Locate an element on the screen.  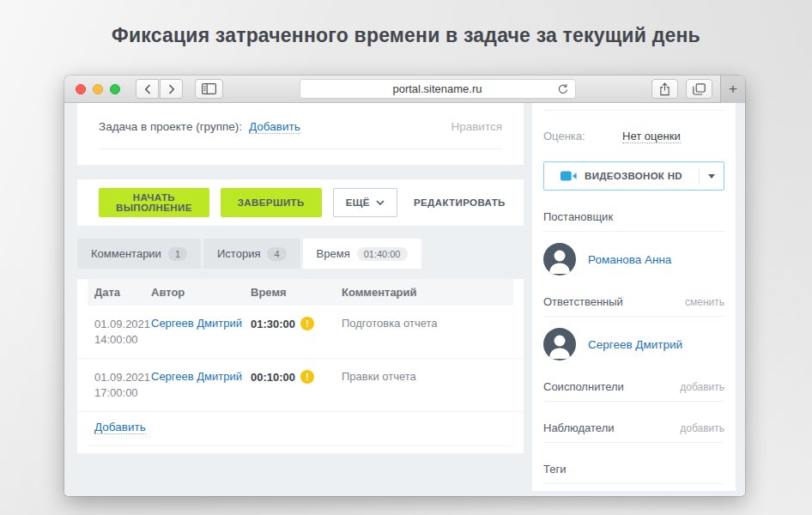
chevron-down-icon is located at coordinates (380, 203).